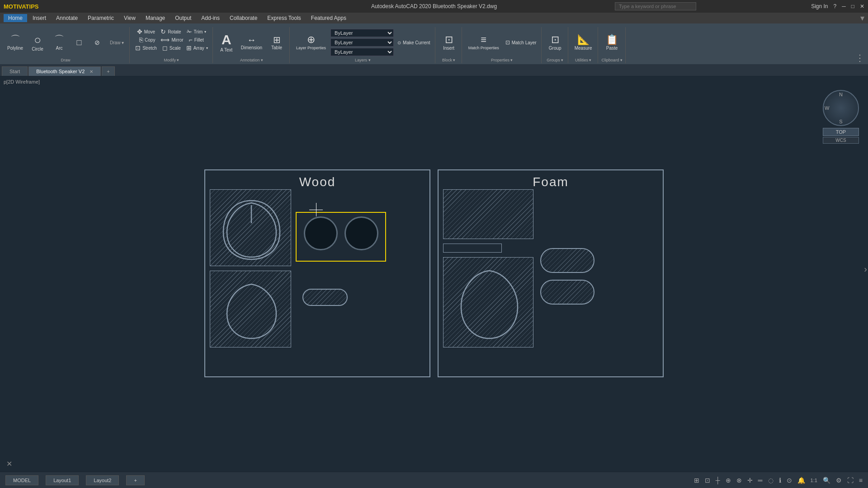 This screenshot has width=868, height=488. What do you see at coordinates (835, 6) in the screenshot?
I see `help-icon: ?` at bounding box center [835, 6].